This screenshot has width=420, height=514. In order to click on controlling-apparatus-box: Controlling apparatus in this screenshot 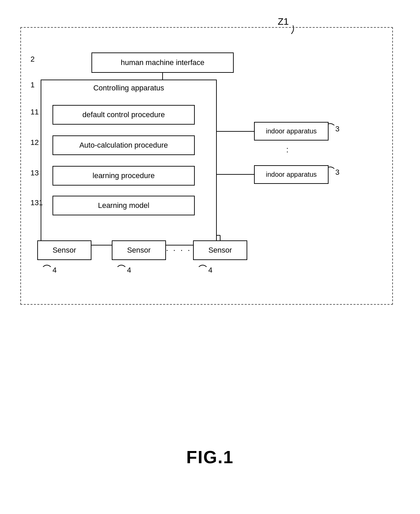, I will do `click(129, 163)`.